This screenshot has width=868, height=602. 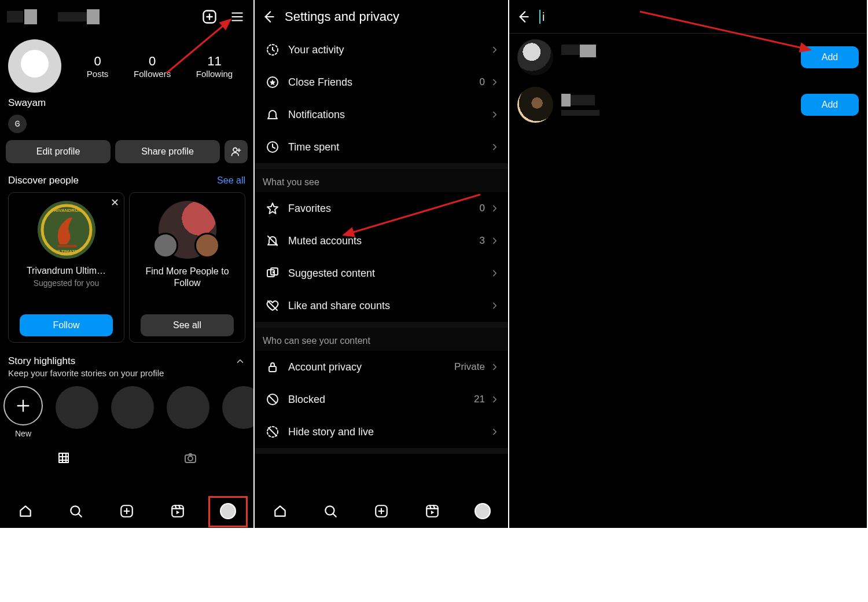 What do you see at coordinates (214, 66) in the screenshot?
I see `stat-following: 11 Following` at bounding box center [214, 66].